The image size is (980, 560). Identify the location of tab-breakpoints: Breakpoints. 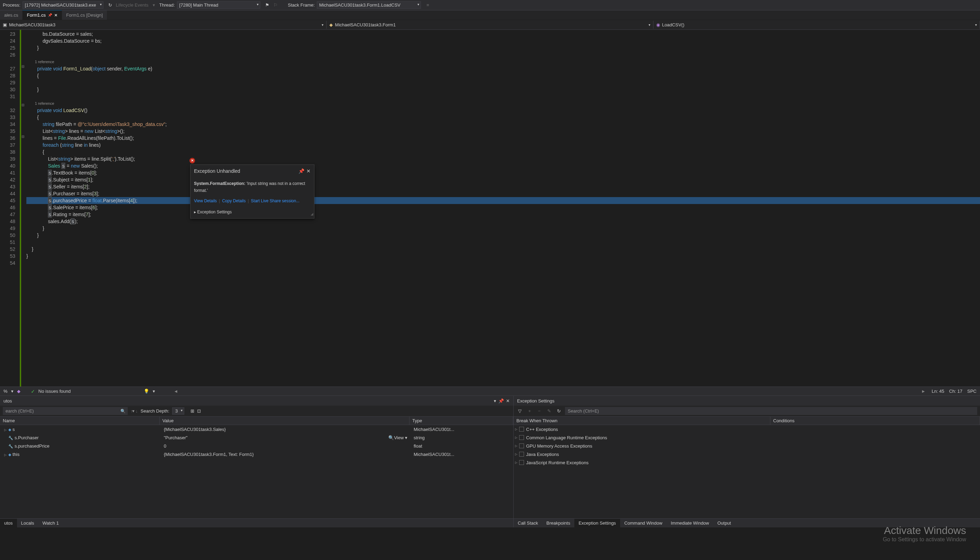
(558, 523).